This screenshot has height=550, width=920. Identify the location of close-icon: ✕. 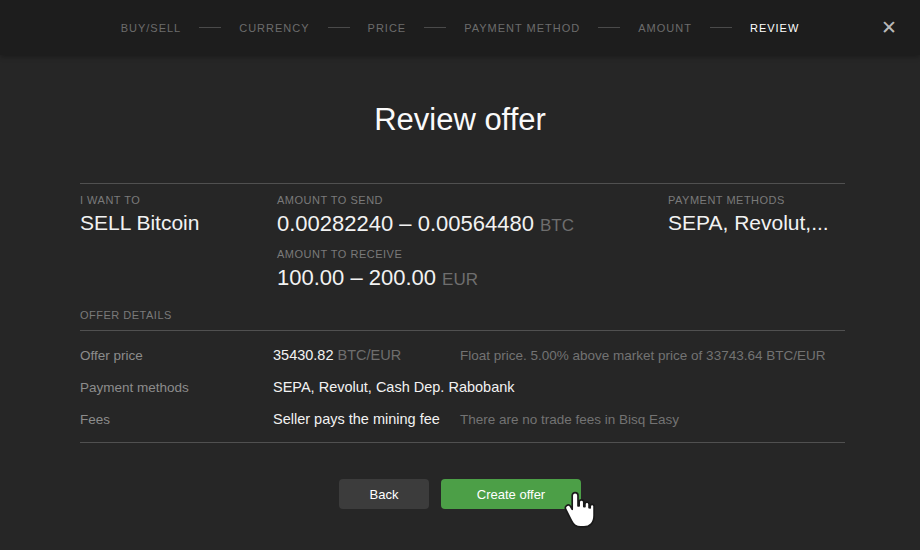
(889, 28).